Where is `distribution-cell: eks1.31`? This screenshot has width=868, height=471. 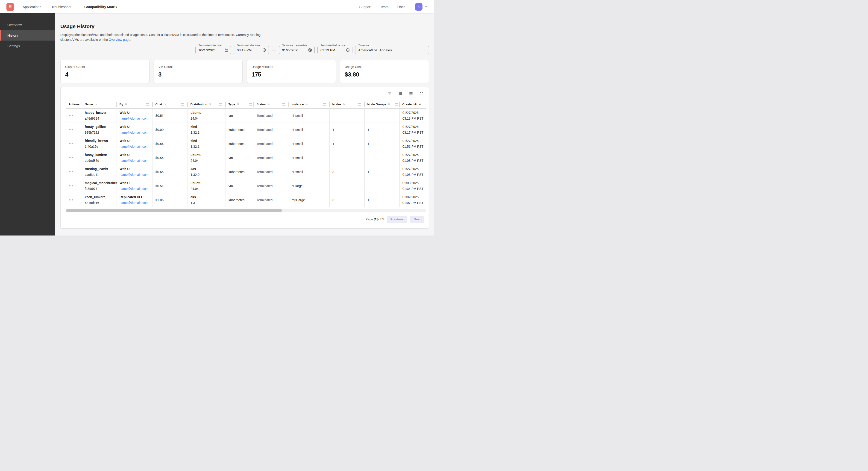 distribution-cell: eks1.31 is located at coordinates (207, 200).